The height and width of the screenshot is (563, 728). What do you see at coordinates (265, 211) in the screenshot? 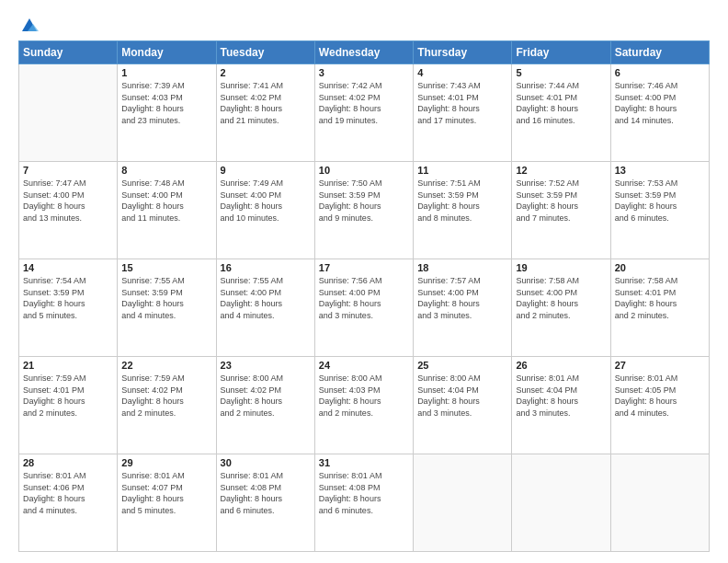
I see `calendar-cell: 9Sunrise: 7:49 AMSunset: 4:00 PMDaylight…` at bounding box center [265, 211].